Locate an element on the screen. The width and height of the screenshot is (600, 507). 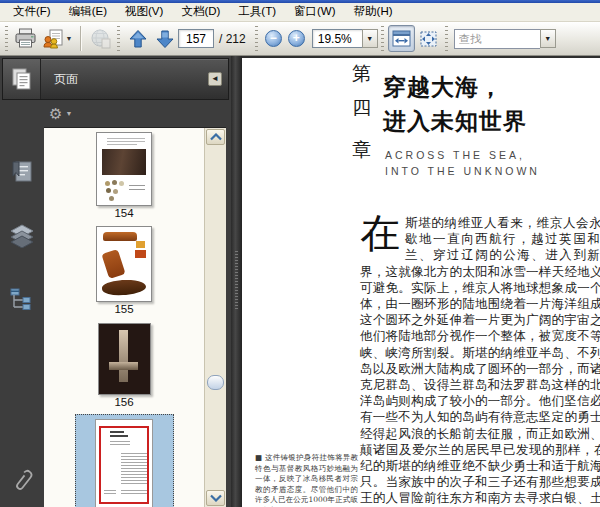
next-page-icon is located at coordinates (165, 39).